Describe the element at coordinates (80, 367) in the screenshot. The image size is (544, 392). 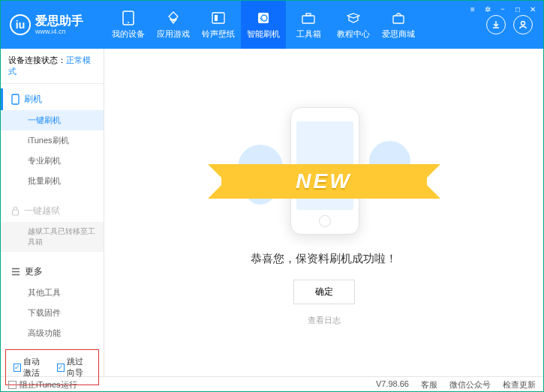
I see `checkbox-label: 跳过向导` at that location.